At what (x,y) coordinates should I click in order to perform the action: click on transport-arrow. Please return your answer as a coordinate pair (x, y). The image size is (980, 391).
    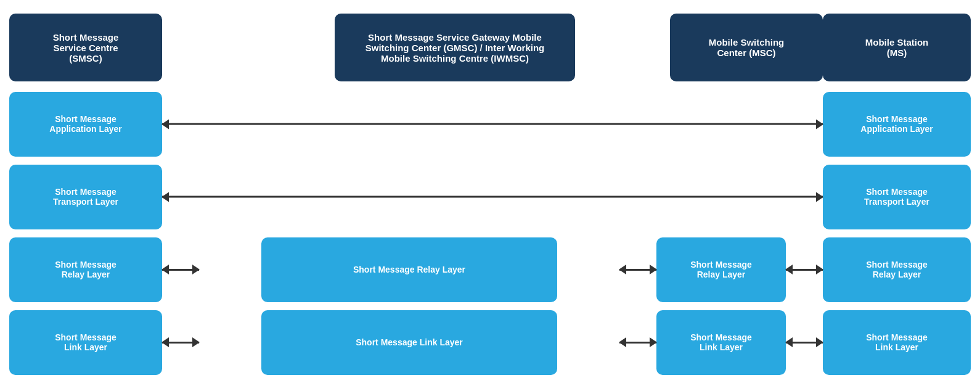
    Looking at the image, I should click on (492, 197).